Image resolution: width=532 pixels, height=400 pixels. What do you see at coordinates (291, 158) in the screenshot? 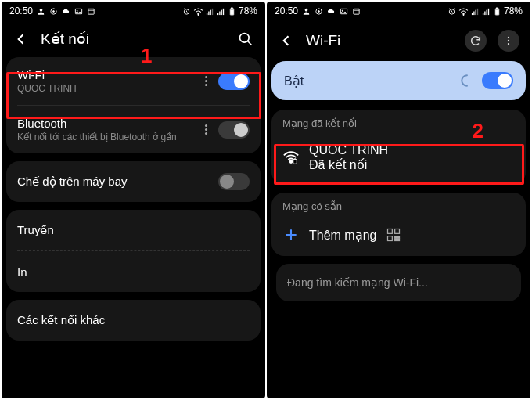
I see `wifi-signal-icon` at bounding box center [291, 158].